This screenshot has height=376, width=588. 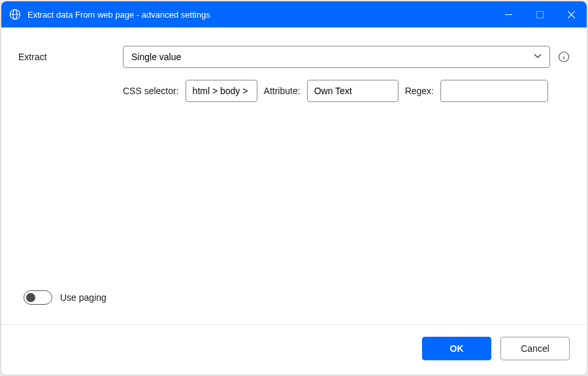 What do you see at coordinates (353, 91) in the screenshot?
I see `attribute-input` at bounding box center [353, 91].